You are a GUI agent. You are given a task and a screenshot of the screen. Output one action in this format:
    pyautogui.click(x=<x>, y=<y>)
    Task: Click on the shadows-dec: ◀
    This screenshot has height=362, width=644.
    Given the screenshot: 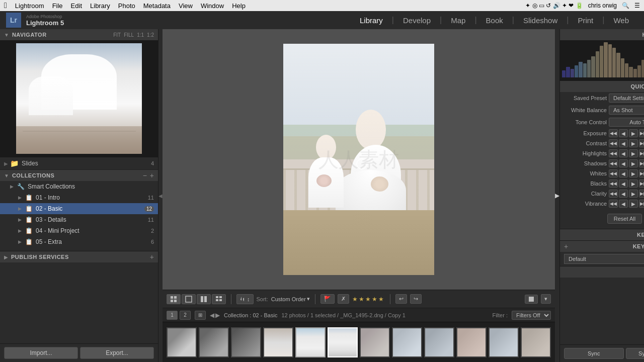 What is the action you would take?
    pyautogui.click(x=623, y=163)
    